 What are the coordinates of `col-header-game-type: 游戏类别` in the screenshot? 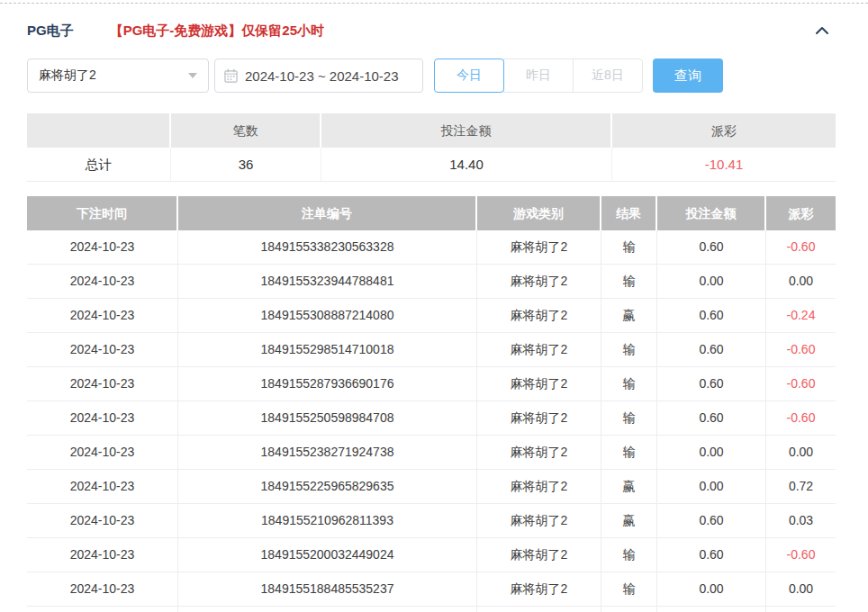 It's located at (539, 213).